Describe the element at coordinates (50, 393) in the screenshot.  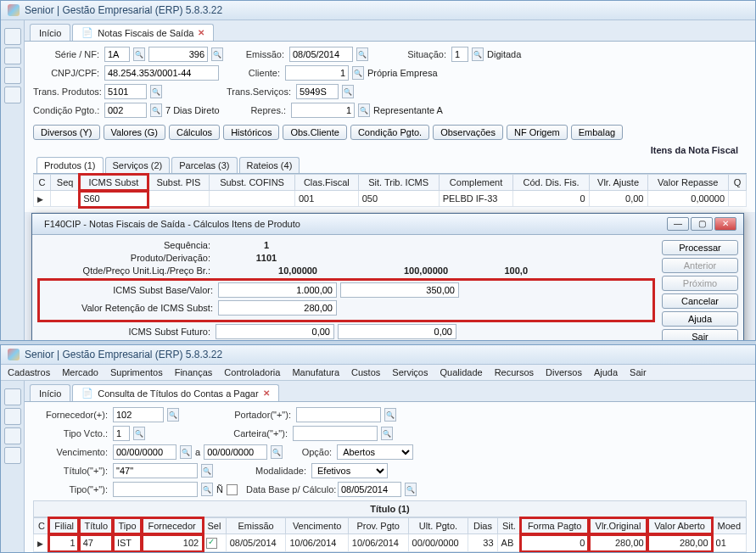
I see `tab-inicio-2: Início` at that location.